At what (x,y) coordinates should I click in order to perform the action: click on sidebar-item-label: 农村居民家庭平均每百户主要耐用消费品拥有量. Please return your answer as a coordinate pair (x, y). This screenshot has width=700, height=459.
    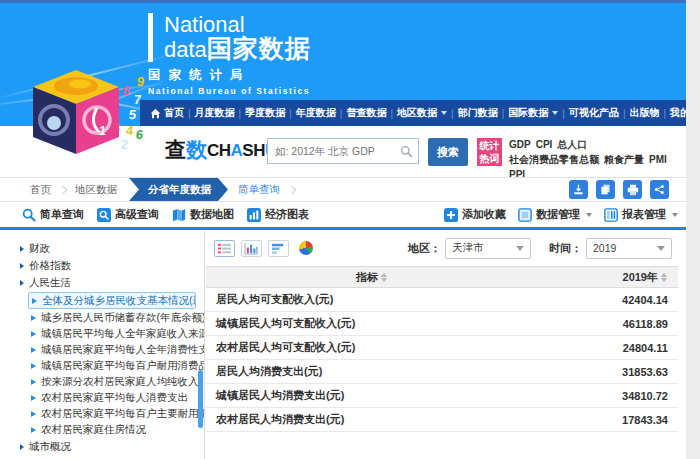
    Looking at the image, I should click on (122, 414).